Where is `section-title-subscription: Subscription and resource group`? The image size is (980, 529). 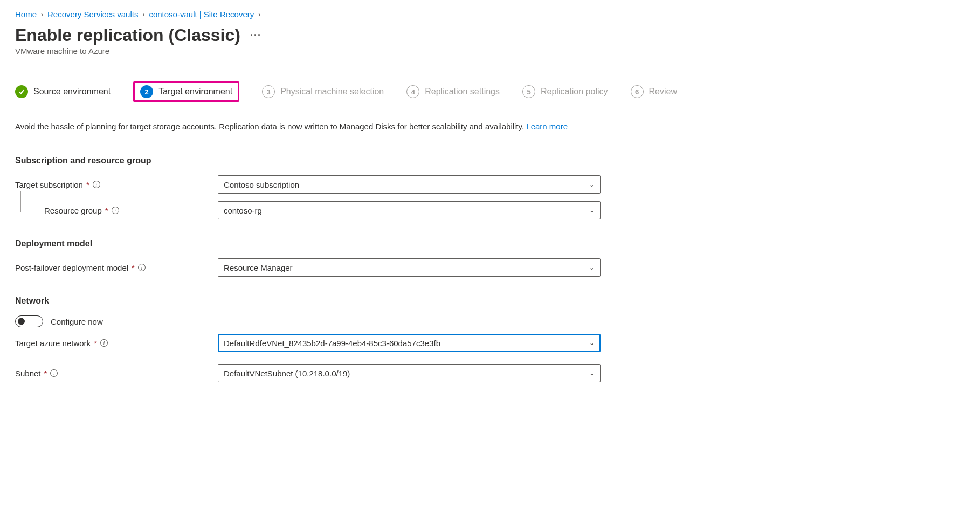 section-title-subscription: Subscription and resource group is located at coordinates (490, 161).